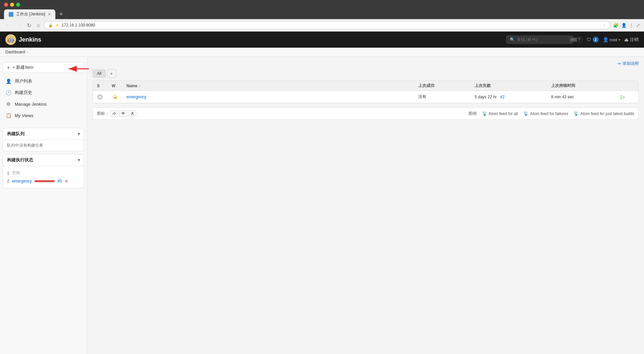 Image resolution: width=644 pixels, height=354 pixels. I want to click on add-description-label: 添加说明, so click(631, 64).